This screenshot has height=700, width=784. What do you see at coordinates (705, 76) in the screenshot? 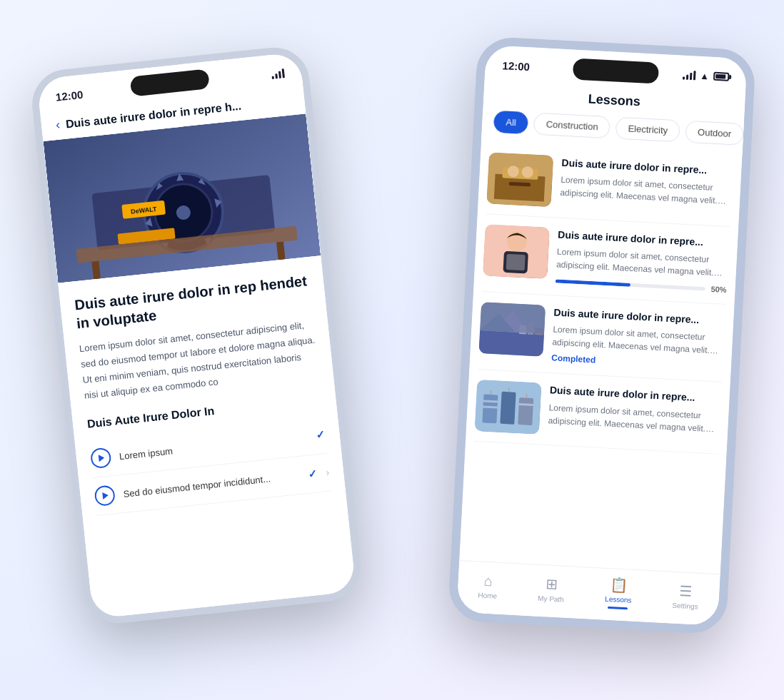
I see `wifi-icon: ▲` at bounding box center [705, 76].